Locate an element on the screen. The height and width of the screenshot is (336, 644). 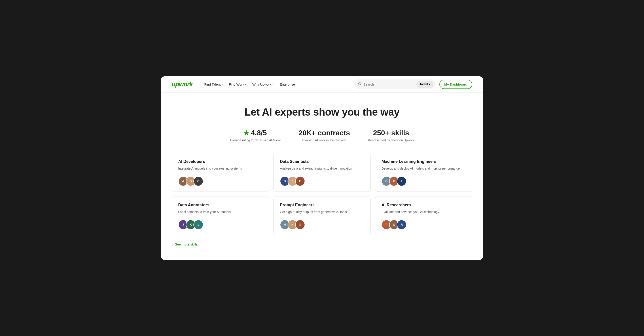
dashboard-button: My Dashboard is located at coordinates (456, 84).